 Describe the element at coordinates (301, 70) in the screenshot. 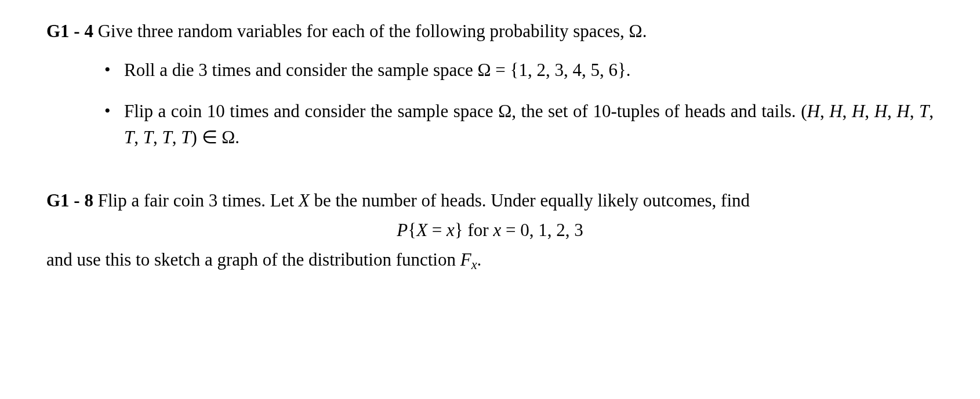

I see `text: Roll a die 3 times and consider the samp…` at that location.